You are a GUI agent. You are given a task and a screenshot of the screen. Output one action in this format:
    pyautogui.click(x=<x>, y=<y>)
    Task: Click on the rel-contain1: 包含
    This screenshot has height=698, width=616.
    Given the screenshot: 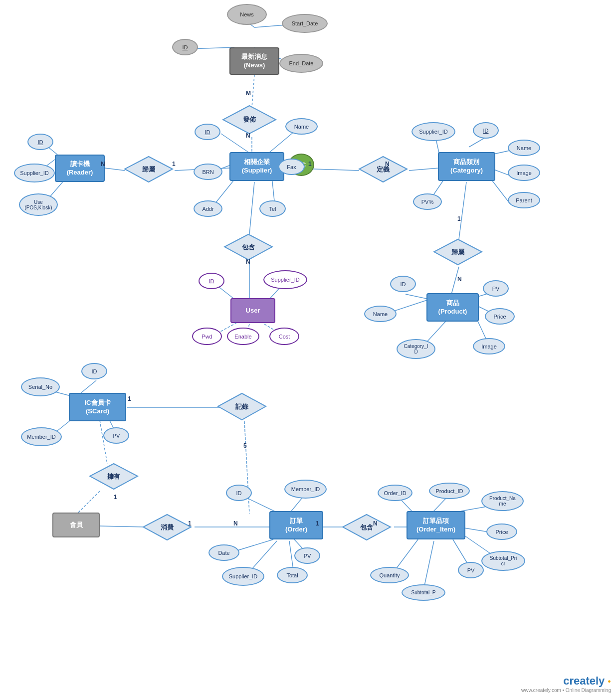 What is the action you would take?
    pyautogui.click(x=248, y=247)
    